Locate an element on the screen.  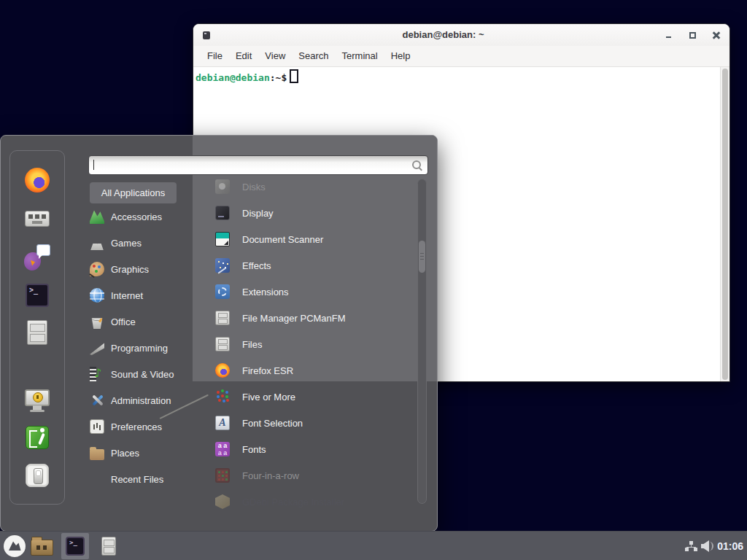
category-recent-files: Recent Files is located at coordinates (145, 479).